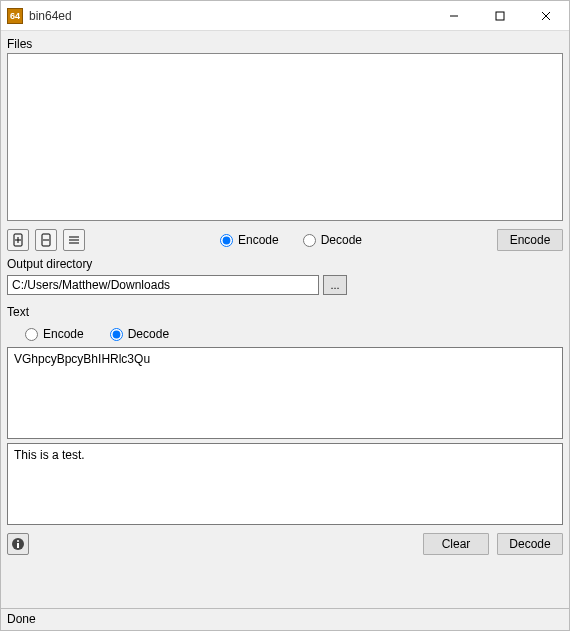 The image size is (570, 631). What do you see at coordinates (116, 334) in the screenshot?
I see `text-mode-decode-radio` at bounding box center [116, 334].